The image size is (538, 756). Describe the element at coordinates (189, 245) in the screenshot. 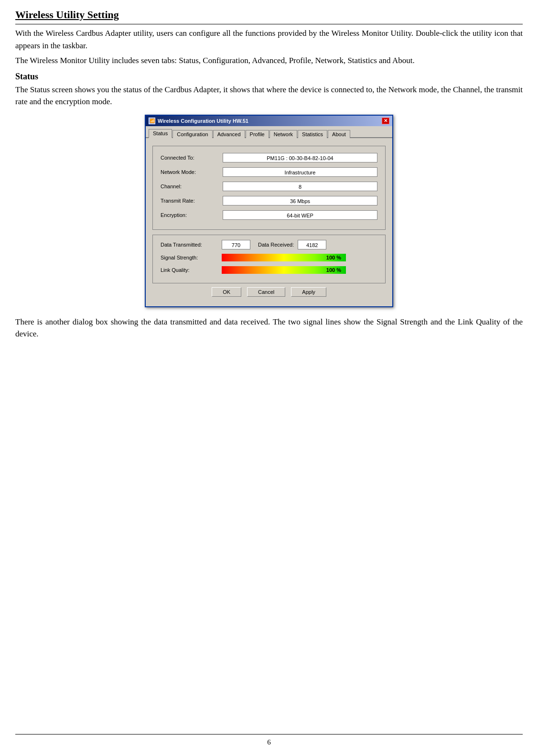

I see `data-transmitted-label: Data Transmitted:` at that location.